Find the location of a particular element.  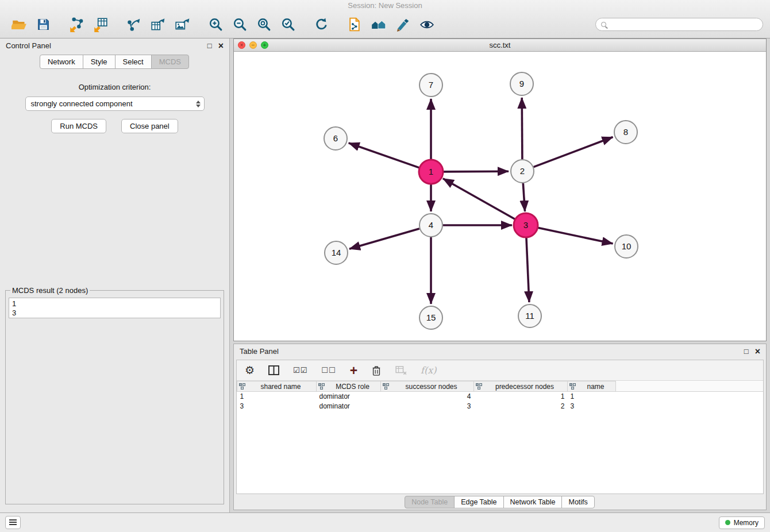

cell-predecessor-nodes: 2 is located at coordinates (521, 407).